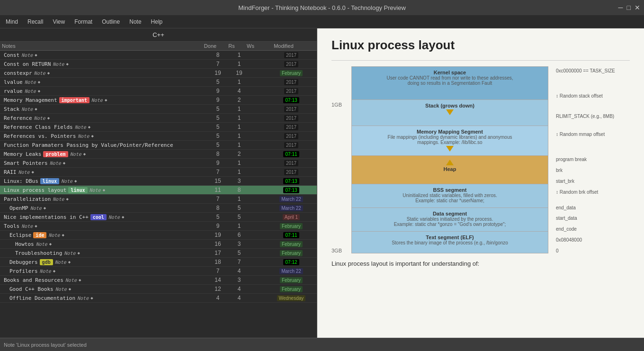  Describe the element at coordinates (158, 208) in the screenshot. I see `table-row: OpenMP Note ◆85March 22` at that location.